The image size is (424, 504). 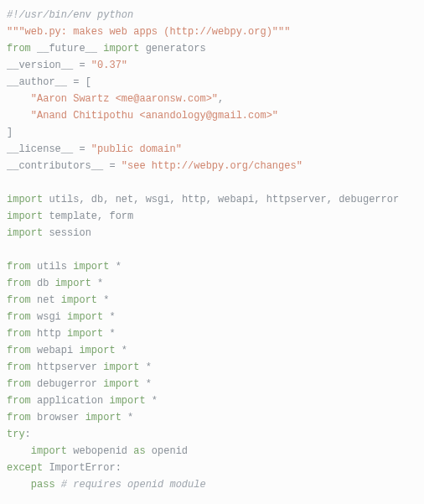 What do you see at coordinates (44, 283) in the screenshot?
I see `code-token: db` at bounding box center [44, 283].